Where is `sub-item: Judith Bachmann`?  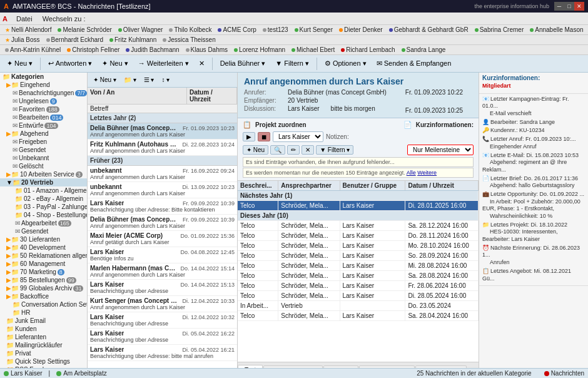
sub-item: Judith Bachmann is located at coordinates (153, 50).